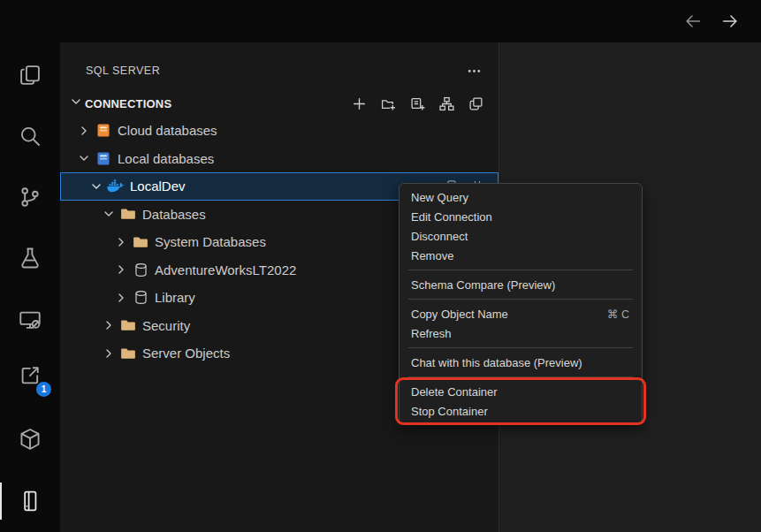 The image size is (761, 532). What do you see at coordinates (460, 315) in the screenshot?
I see `menu-item-label: Copy Object Name` at bounding box center [460, 315].